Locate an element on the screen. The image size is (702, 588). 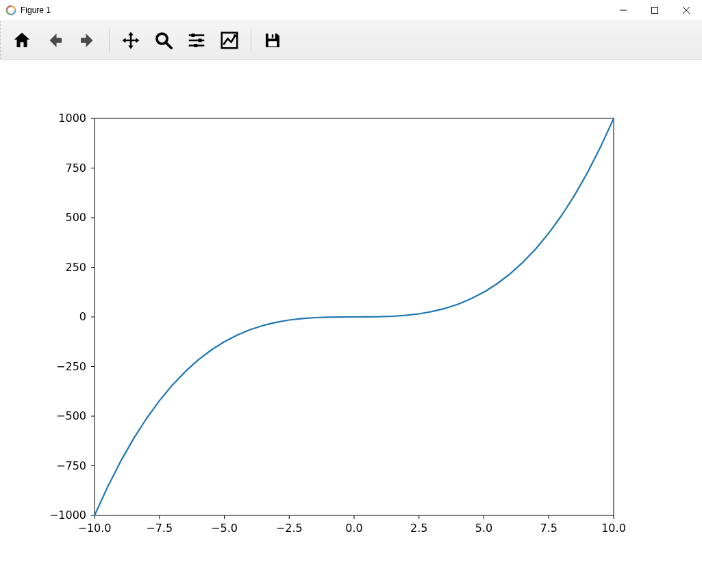
svg-text: 5.0 is located at coordinates (484, 528).